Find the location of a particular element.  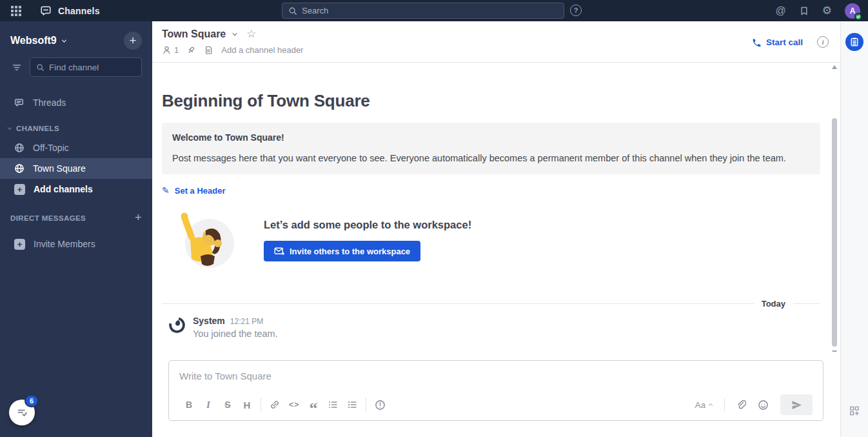

sidebar-item-town-square: Town Square is located at coordinates (76, 168).